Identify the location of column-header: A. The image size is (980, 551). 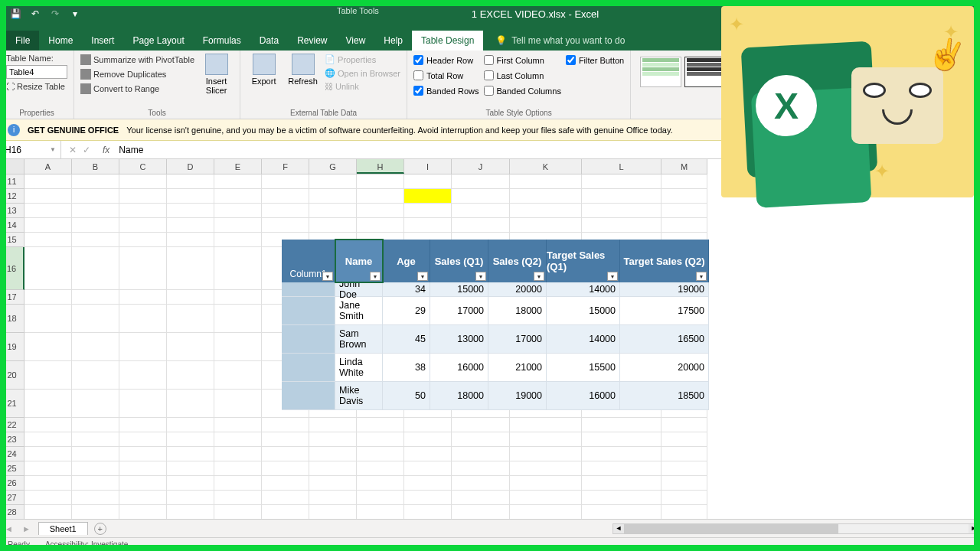
(48, 167).